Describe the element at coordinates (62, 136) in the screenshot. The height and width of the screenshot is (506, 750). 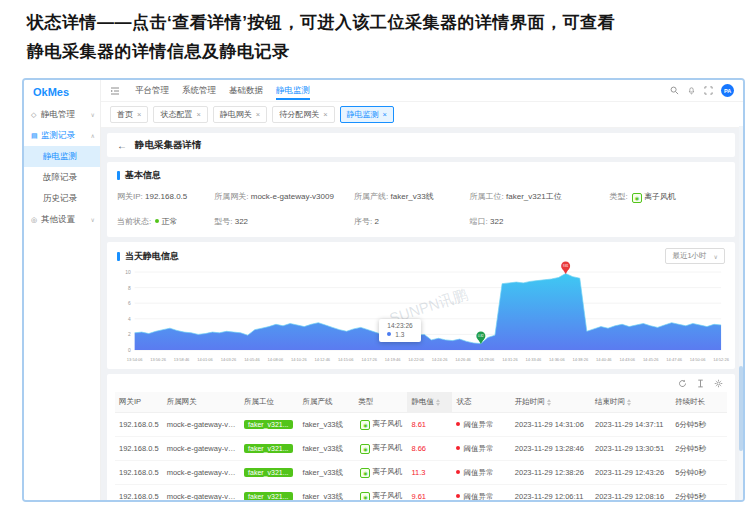
I see `sidebar-item: ▤监测记录∧` at that location.